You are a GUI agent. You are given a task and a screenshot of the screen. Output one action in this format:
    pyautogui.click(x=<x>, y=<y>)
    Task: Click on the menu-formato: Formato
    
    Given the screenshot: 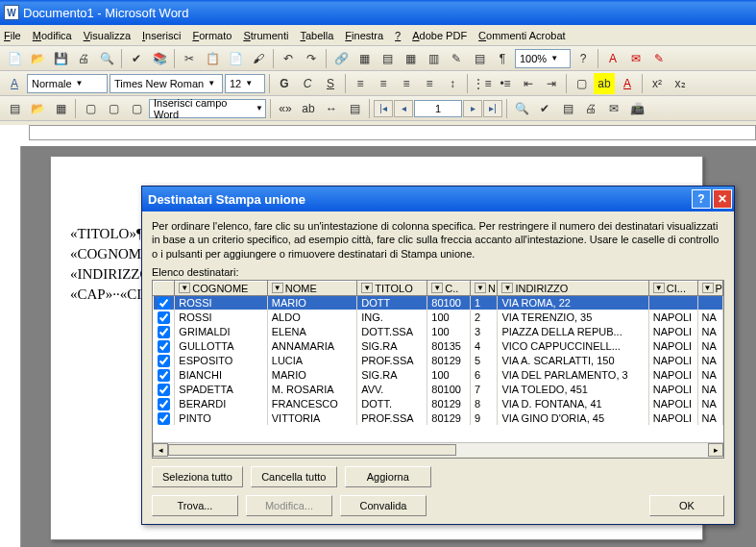 What is the action you would take?
    pyautogui.click(x=211, y=36)
    